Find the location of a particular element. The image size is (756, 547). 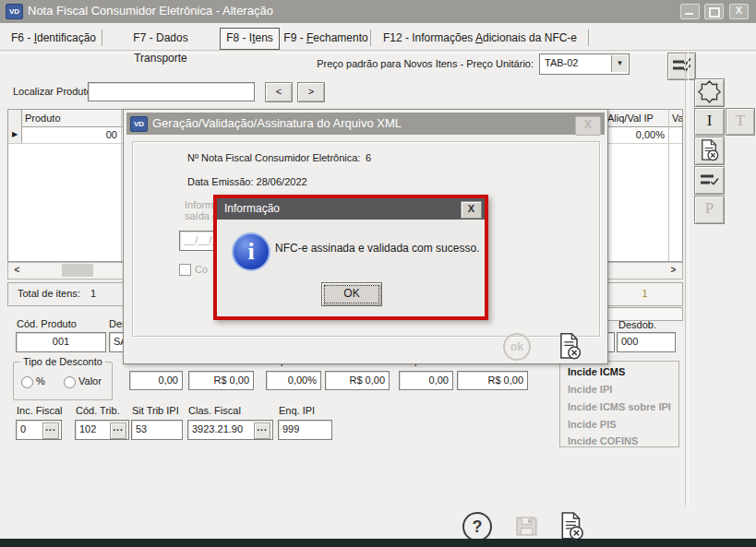

info-ok-button: OK is located at coordinates (352, 294).